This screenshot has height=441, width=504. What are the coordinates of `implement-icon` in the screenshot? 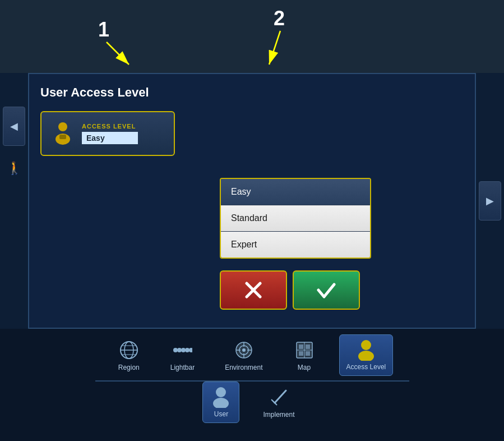 It's located at (279, 397).